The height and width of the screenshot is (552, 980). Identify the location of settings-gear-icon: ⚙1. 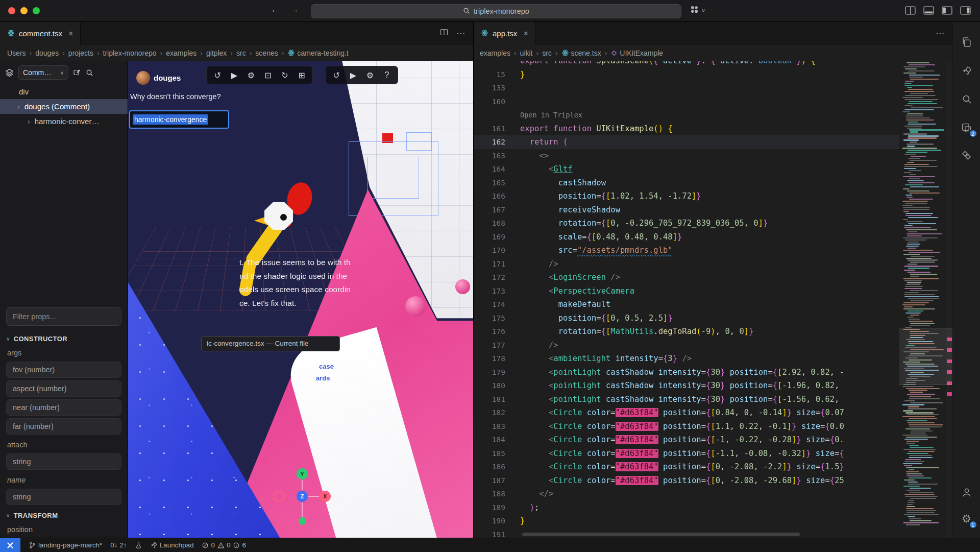
(967, 519).